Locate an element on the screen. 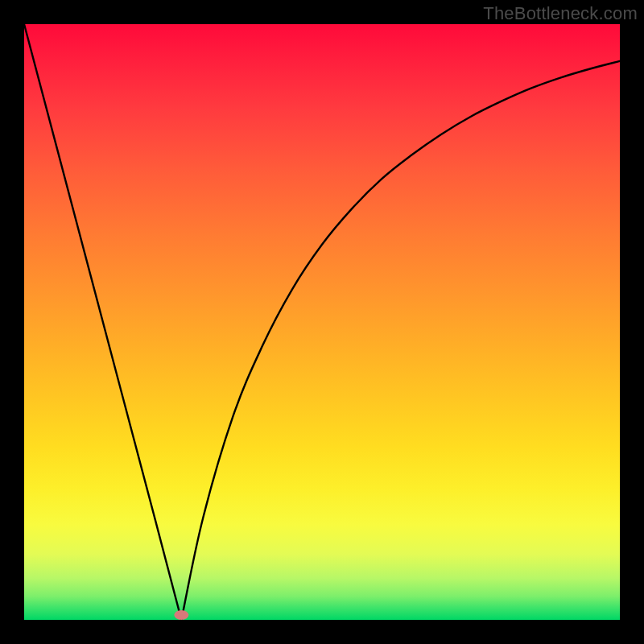 The image size is (644, 644). minimum-marker is located at coordinates (181, 615).